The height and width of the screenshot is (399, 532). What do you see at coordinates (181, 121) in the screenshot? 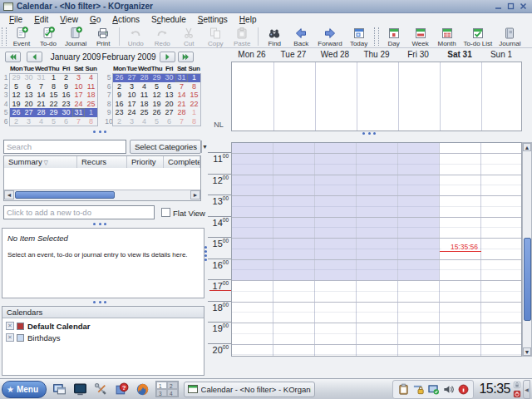
I see `date-cell: 7` at bounding box center [181, 121].